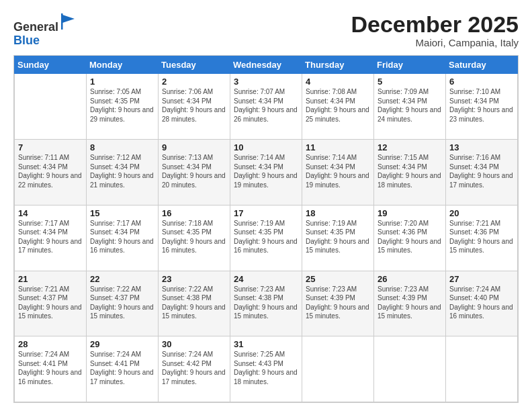 The image size is (532, 411). What do you see at coordinates (482, 148) in the screenshot?
I see `day-number: 13` at bounding box center [482, 148].